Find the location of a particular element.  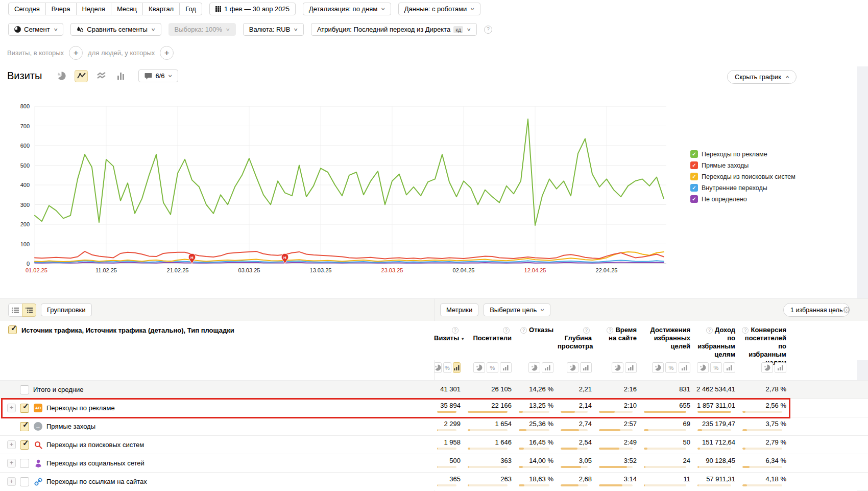

period-tab: Месяц is located at coordinates (127, 9).